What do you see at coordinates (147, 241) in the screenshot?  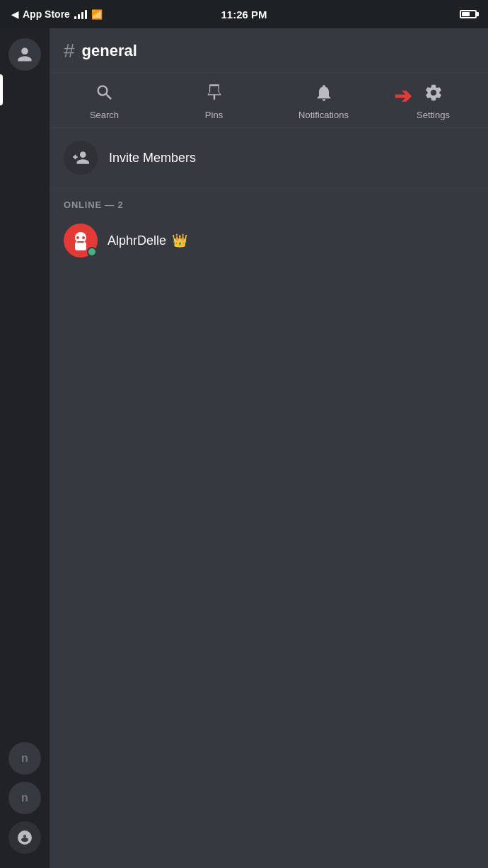 I see `member-info: AlphrDelle 👑` at bounding box center [147, 241].